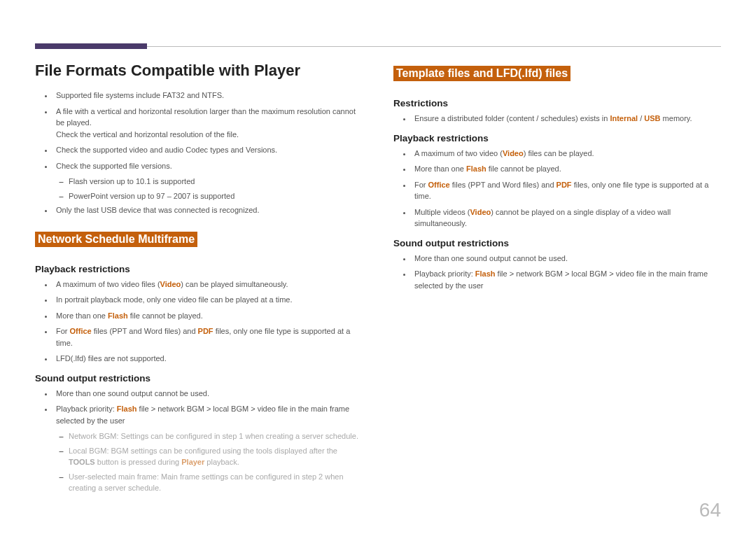 The image size is (756, 534). I want to click on text: A maximum of two video files (, so click(108, 284).